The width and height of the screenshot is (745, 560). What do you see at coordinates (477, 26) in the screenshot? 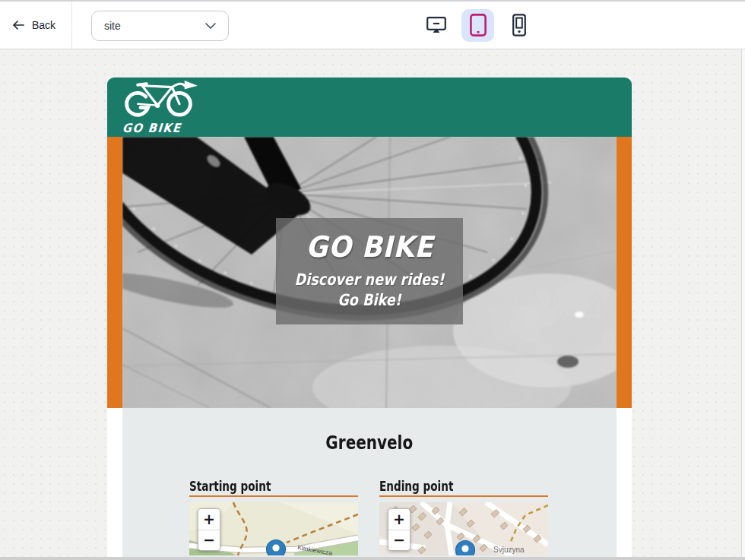
I see `device-tablet-button` at bounding box center [477, 26].